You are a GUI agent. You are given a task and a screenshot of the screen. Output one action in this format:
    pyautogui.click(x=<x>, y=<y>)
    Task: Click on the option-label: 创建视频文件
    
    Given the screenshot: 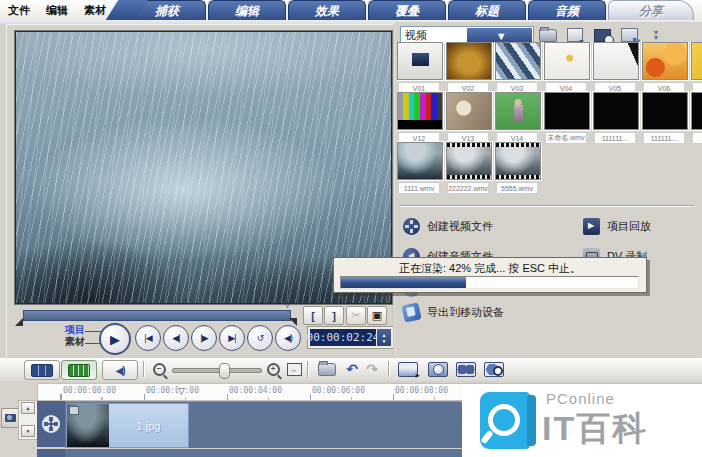 What is the action you would take?
    pyautogui.click(x=460, y=226)
    